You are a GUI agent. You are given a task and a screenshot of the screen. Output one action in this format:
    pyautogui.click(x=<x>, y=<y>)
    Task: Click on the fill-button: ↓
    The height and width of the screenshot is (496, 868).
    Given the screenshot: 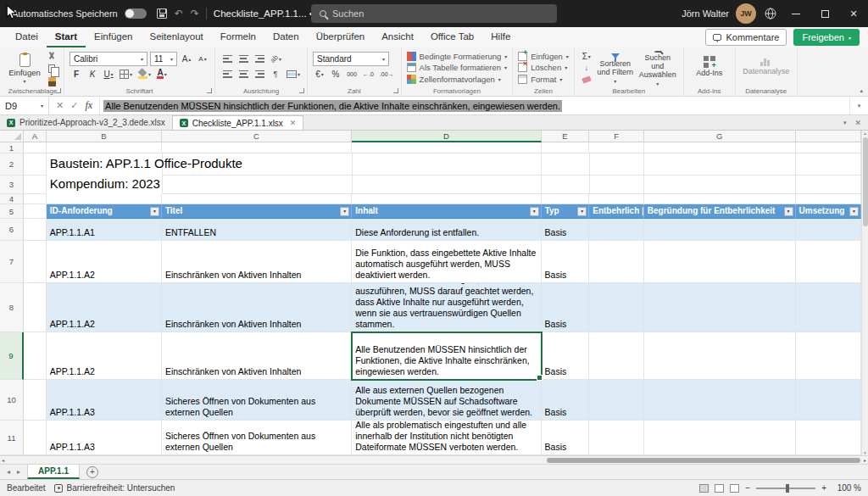 What is the action you would take?
    pyautogui.click(x=587, y=68)
    